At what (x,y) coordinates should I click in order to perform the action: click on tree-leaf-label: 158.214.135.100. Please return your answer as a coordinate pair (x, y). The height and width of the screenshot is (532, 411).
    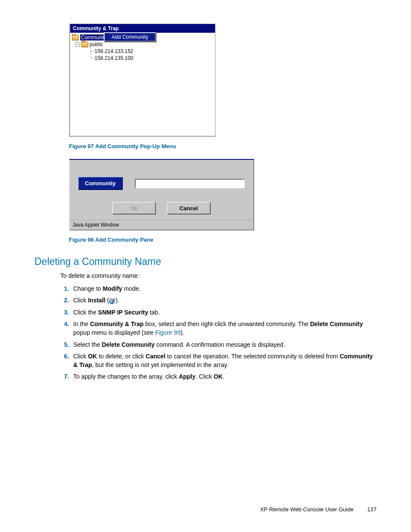
    Looking at the image, I should click on (114, 58).